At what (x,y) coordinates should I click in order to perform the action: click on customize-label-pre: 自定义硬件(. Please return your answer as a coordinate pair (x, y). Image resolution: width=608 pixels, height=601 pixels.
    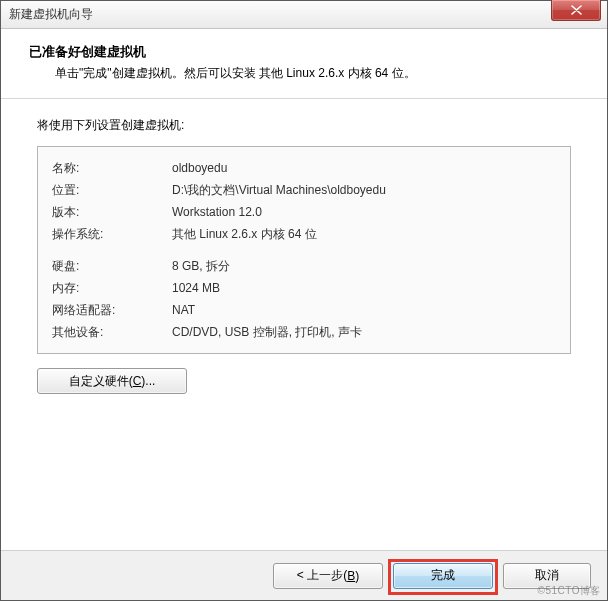
    Looking at the image, I should click on (101, 382).